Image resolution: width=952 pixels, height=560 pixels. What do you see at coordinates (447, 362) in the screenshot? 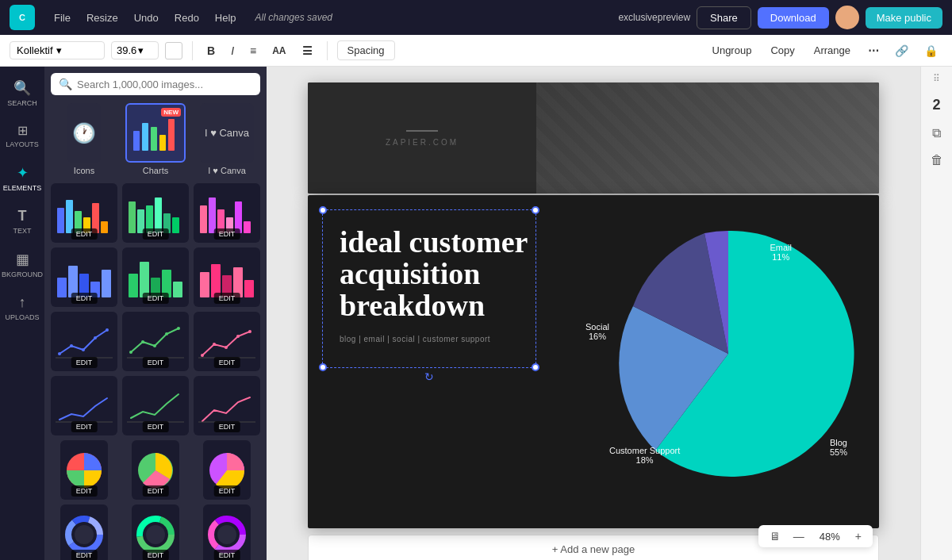
I see `slide-text-block: ideal customer acquisition breakdown blo…` at bounding box center [447, 362].